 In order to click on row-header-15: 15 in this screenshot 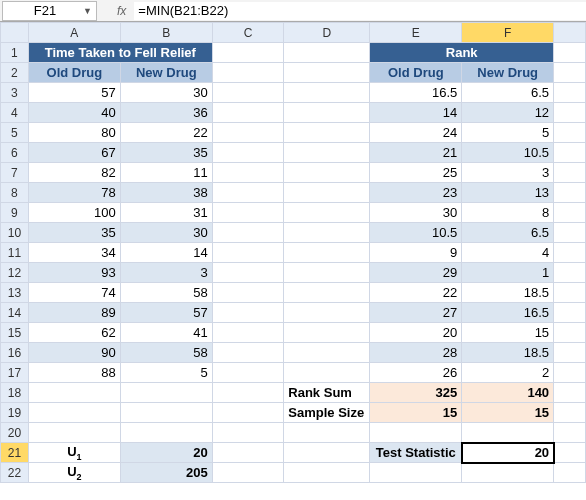, I will do `click(15, 333)`.